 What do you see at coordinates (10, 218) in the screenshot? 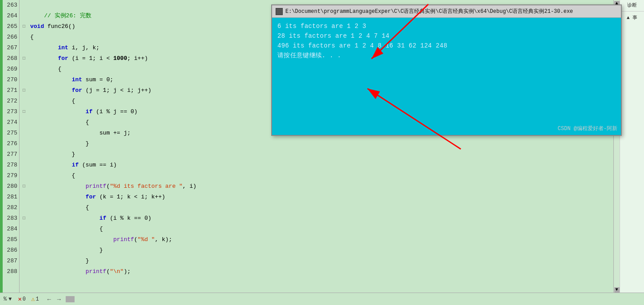
I see `line-num-283: 283` at bounding box center [10, 218].